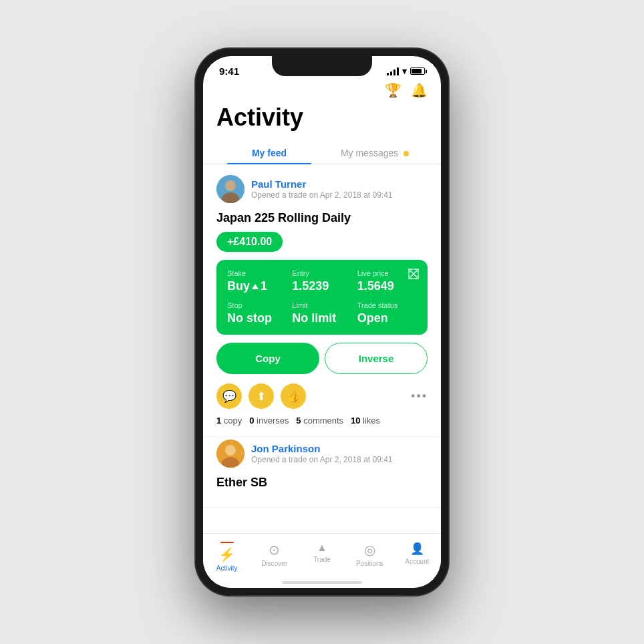 Image resolution: width=644 pixels, height=644 pixels. Describe the element at coordinates (406, 71) in the screenshot. I see `status-icons: ▾` at that location.